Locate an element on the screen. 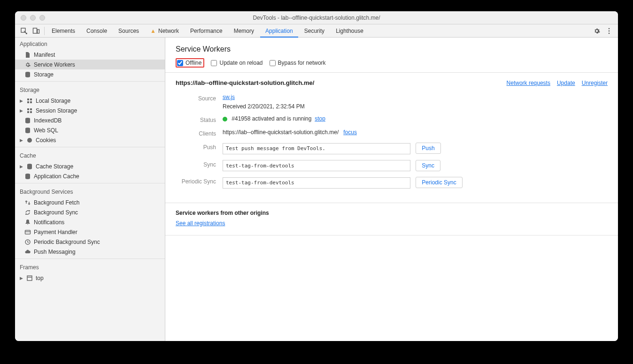 This screenshot has width=633, height=364. grid-icon is located at coordinates (30, 101).